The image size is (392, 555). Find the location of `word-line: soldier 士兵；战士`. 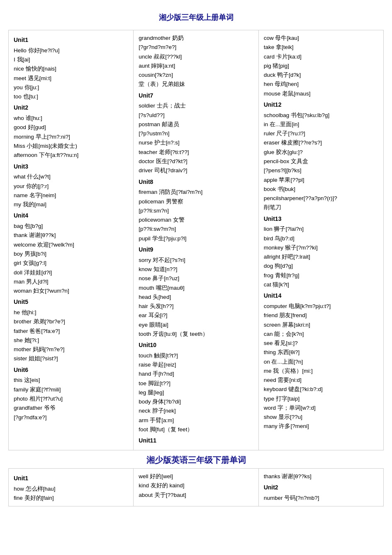

word-line: soldier 士兵；战士 is located at coordinates (196, 106).